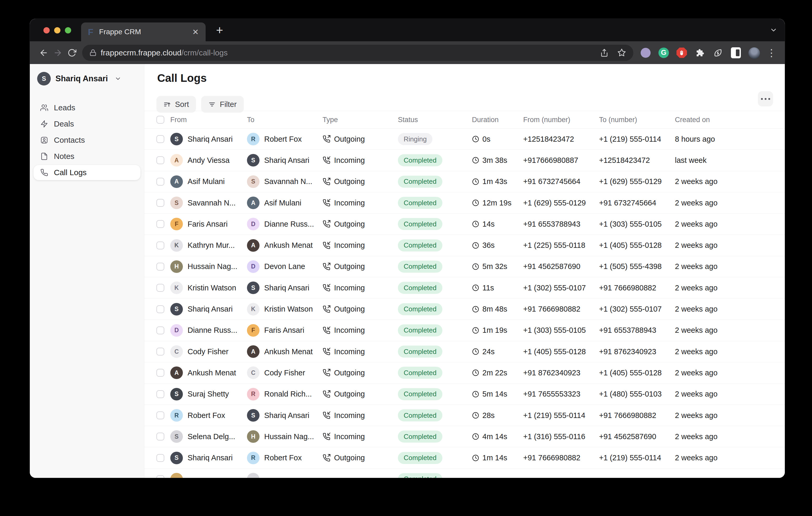 The image size is (812, 516). I want to click on sidebar-item-leads: Leads, so click(87, 108).